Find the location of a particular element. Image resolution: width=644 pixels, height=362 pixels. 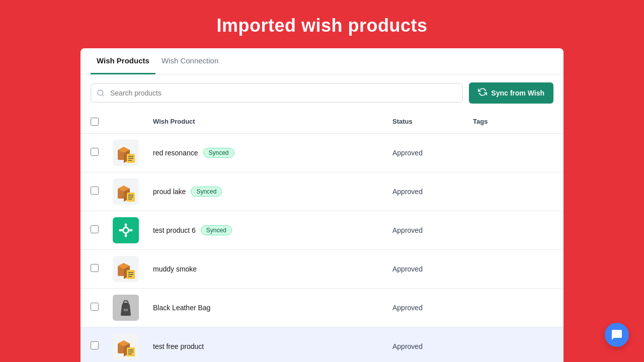

product-name: muddy smoke is located at coordinates (175, 269).